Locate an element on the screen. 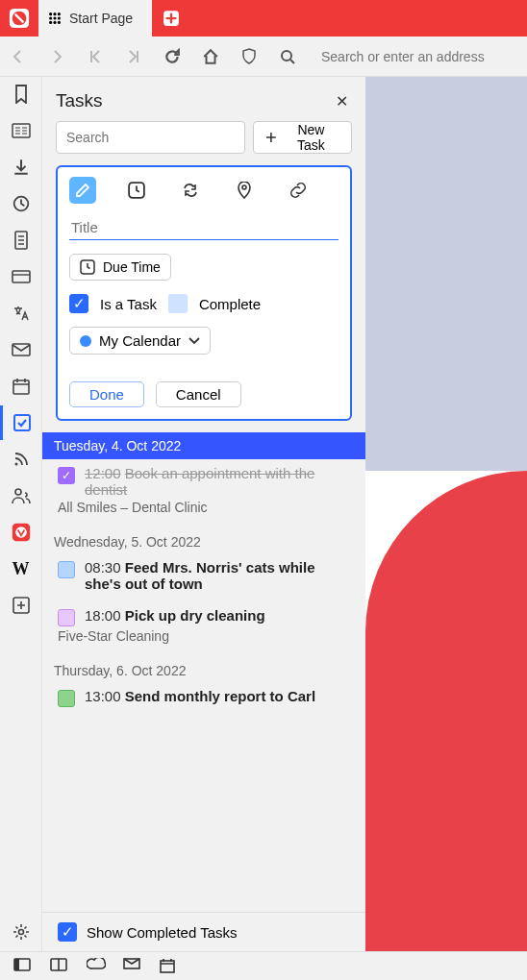 The height and width of the screenshot is (980, 527). window-panel-icon is located at coordinates (21, 277).